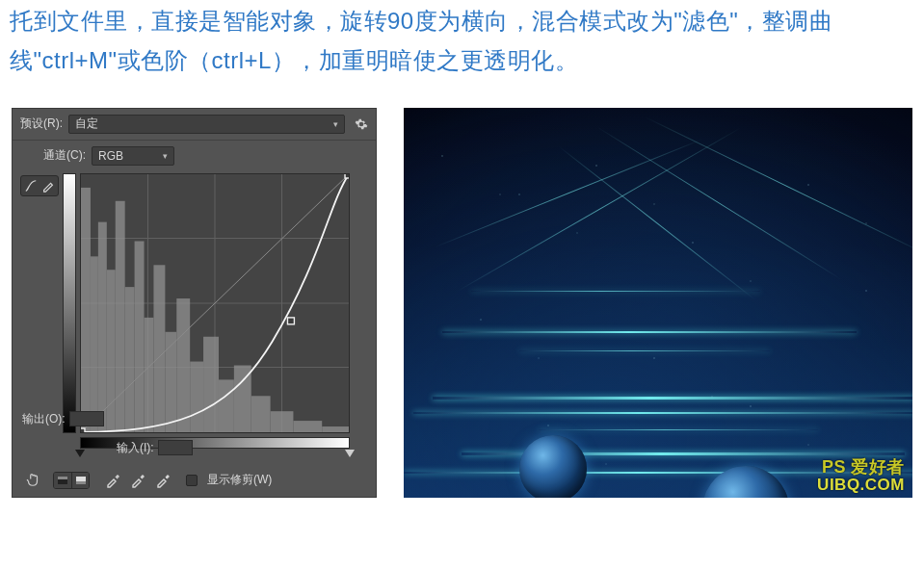 The height and width of the screenshot is (568, 924). I want to click on preset-row: 预设(R): 自定 ▾, so click(195, 125).